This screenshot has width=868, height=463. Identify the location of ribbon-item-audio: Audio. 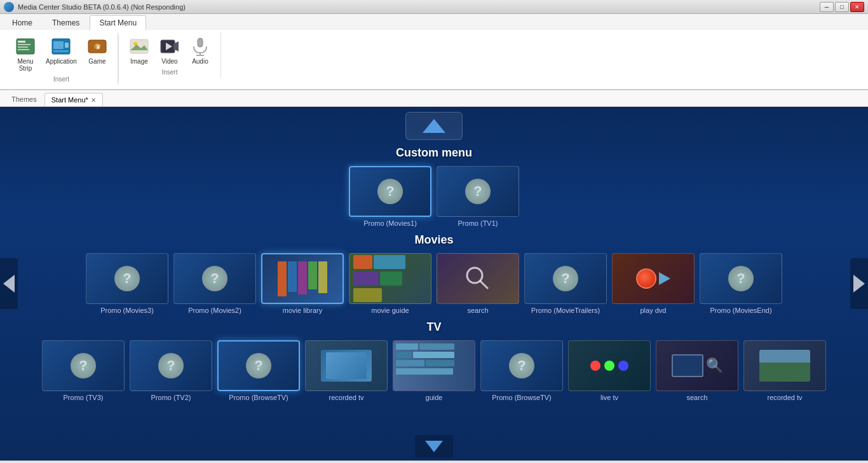
(200, 51).